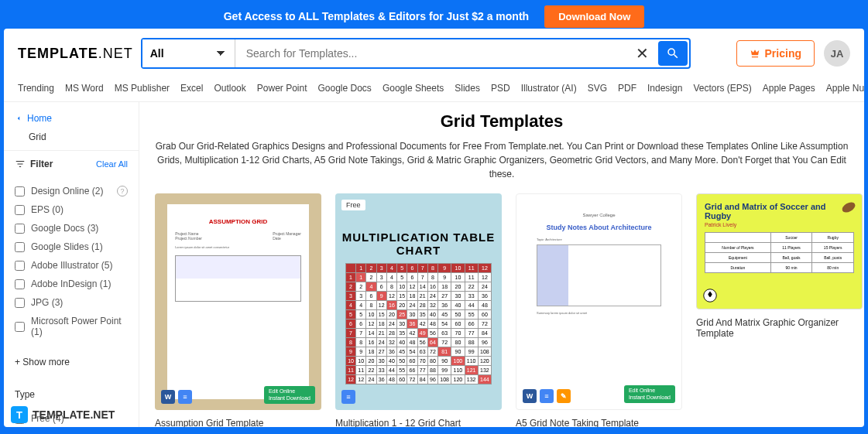 Image resolution: width=868 pixels, height=434 pixels. What do you see at coordinates (192, 88) in the screenshot?
I see `nav-link: Excel` at bounding box center [192, 88].